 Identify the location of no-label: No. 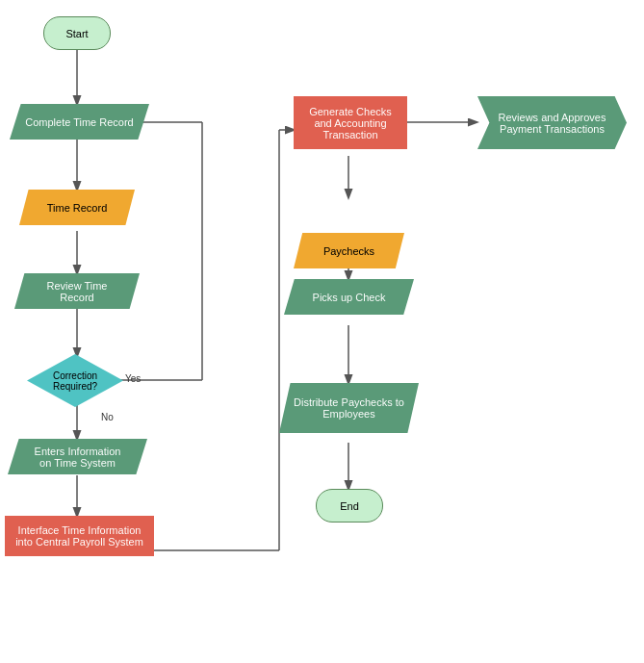
(108, 418).